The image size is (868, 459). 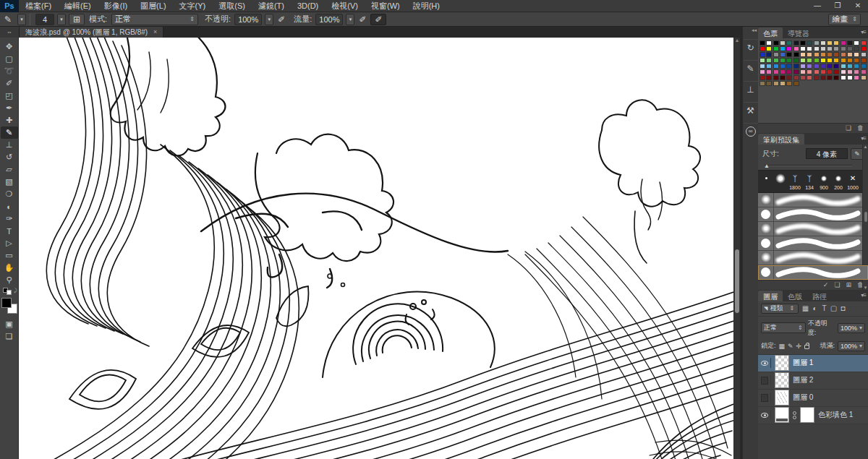 What do you see at coordinates (813, 166) in the screenshot?
I see `brush-size-slider: ▲` at bounding box center [813, 166].